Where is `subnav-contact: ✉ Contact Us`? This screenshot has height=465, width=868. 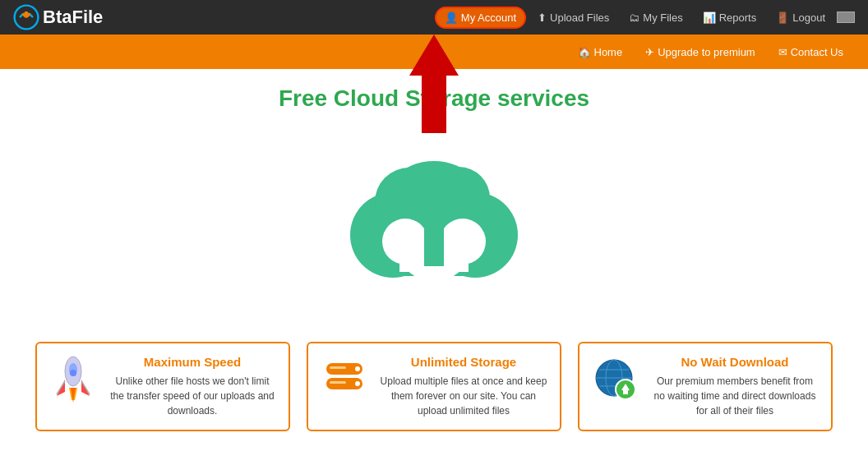 subnav-contact: ✉ Contact Us is located at coordinates (810, 53).